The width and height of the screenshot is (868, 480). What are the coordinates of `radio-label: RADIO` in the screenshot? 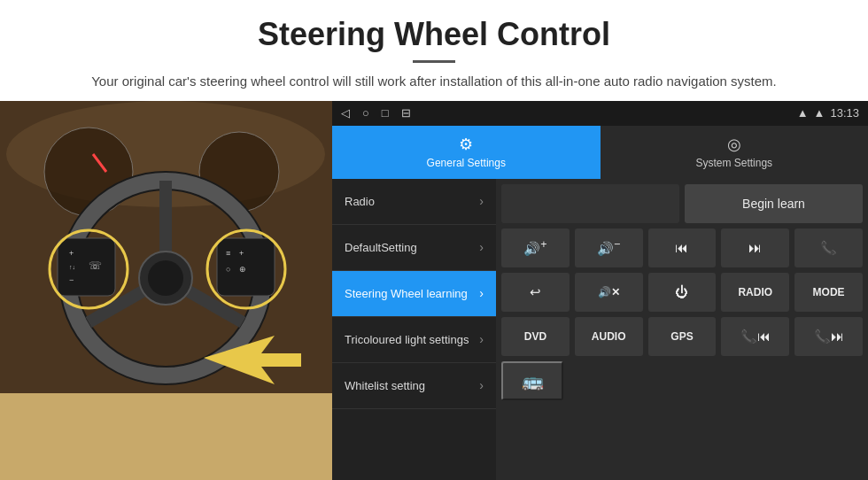 It's located at (755, 292).